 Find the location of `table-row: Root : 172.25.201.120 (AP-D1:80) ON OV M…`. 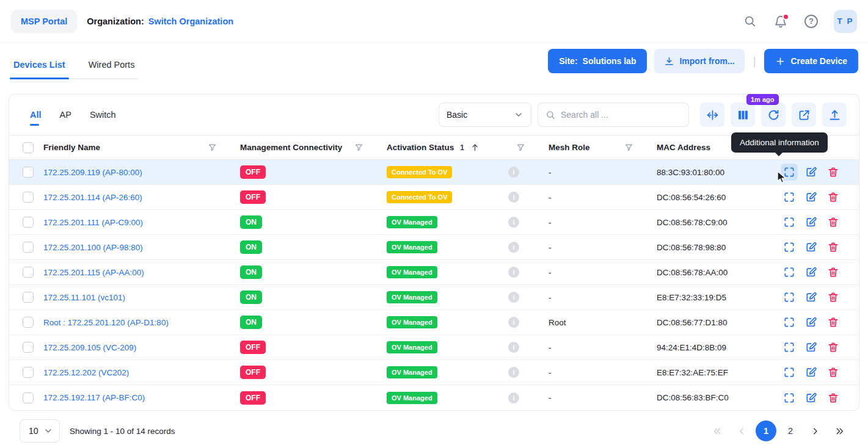

table-row: Root : 172.25.201.120 (AP-D1:80) ON OV M… is located at coordinates (434, 322).